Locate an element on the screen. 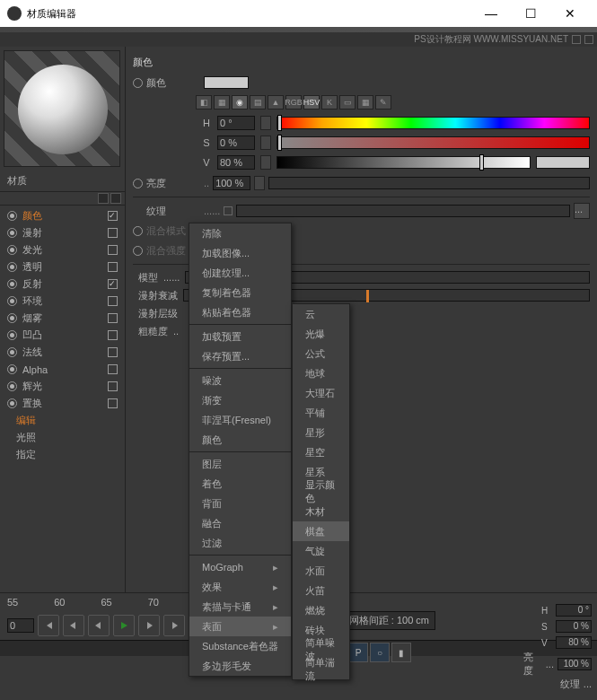 The image size is (597, 700). next-frame-button is located at coordinates (149, 626).